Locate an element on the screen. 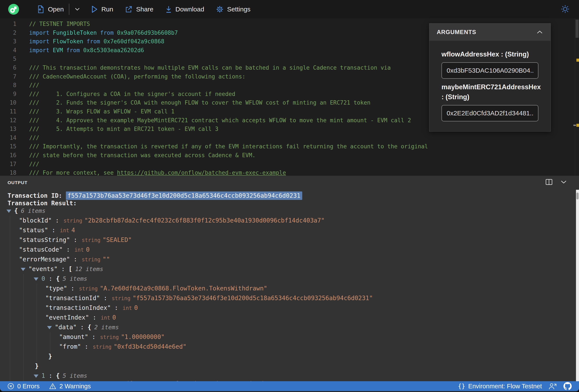 This screenshot has height=392, width=579. arguments-panel: ARGUMENTS wflowAddressHex : (String) may… is located at coordinates (490, 77).